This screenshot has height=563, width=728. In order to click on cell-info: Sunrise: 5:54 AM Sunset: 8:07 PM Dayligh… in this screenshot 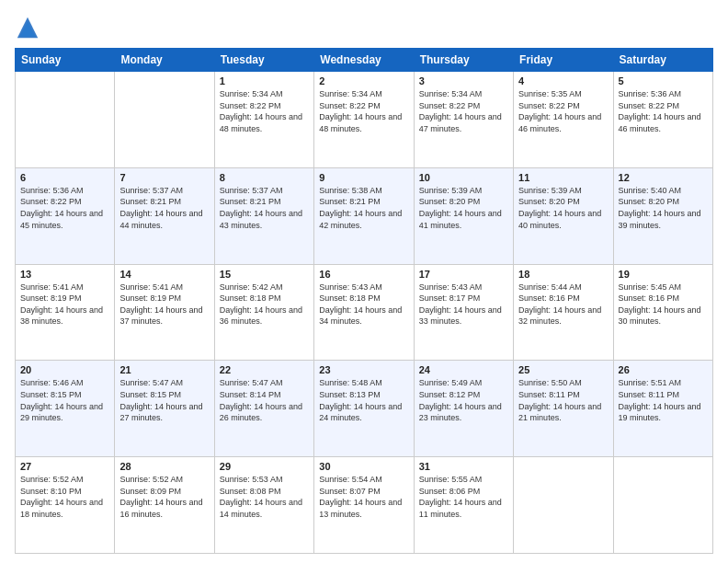, I will do `click(364, 497)`.